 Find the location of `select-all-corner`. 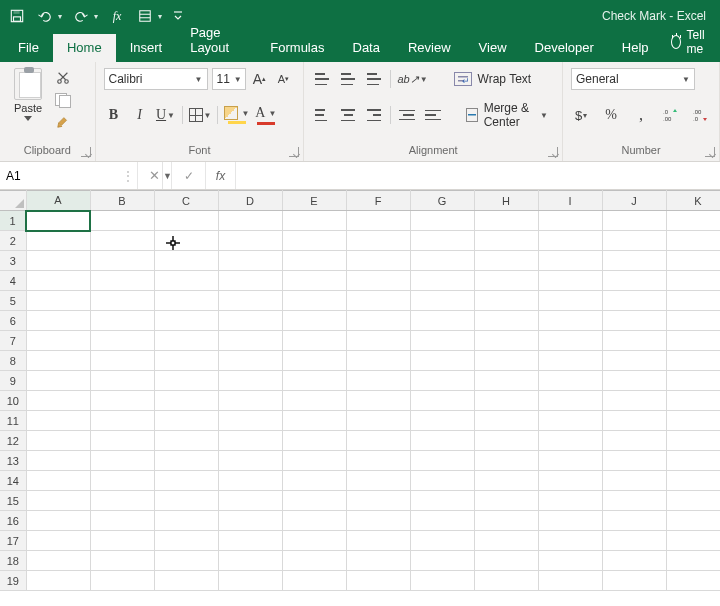

select-all-corner is located at coordinates (13, 201).